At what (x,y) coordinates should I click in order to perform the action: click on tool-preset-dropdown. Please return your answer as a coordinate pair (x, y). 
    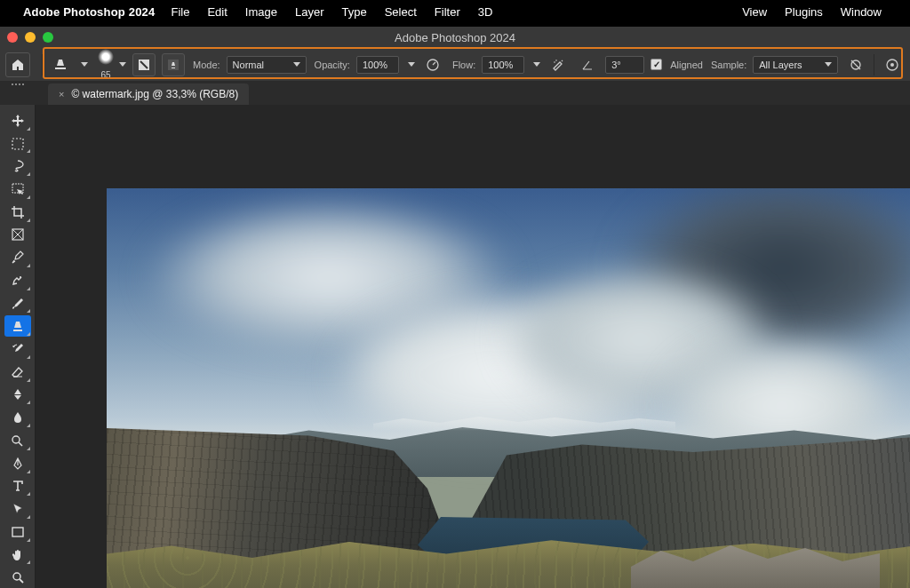
    Looking at the image, I should click on (84, 64).